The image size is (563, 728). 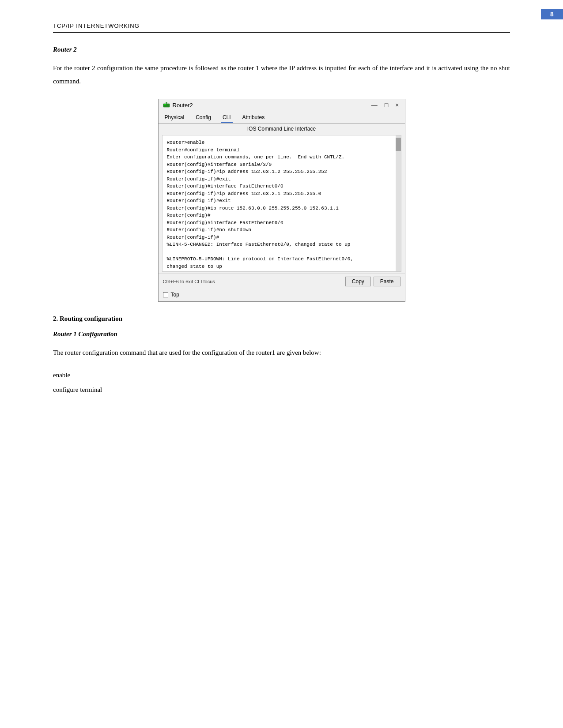 I want to click on command-enable: enable, so click(x=282, y=375).